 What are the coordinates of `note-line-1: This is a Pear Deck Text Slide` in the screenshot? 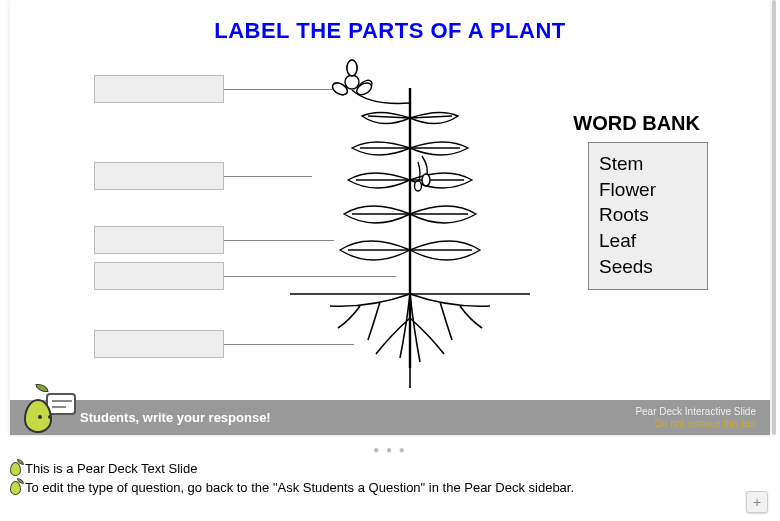 It's located at (292, 470).